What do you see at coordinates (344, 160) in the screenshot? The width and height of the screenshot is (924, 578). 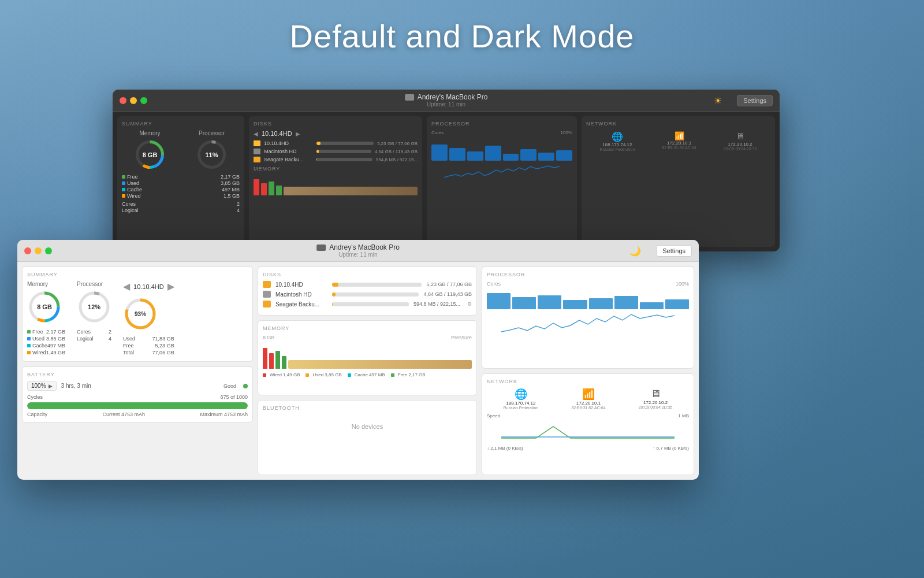 I see `disk3-bar-dark` at bounding box center [344, 160].